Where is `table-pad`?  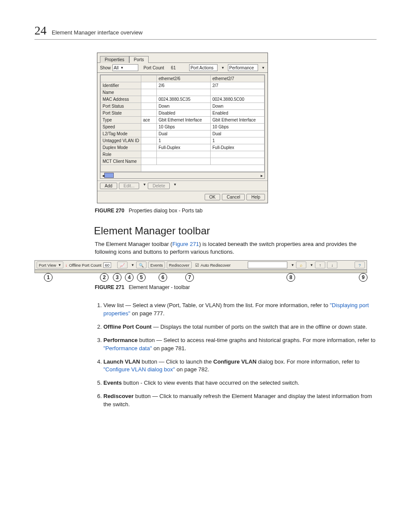 table-pad is located at coordinates (121, 168).